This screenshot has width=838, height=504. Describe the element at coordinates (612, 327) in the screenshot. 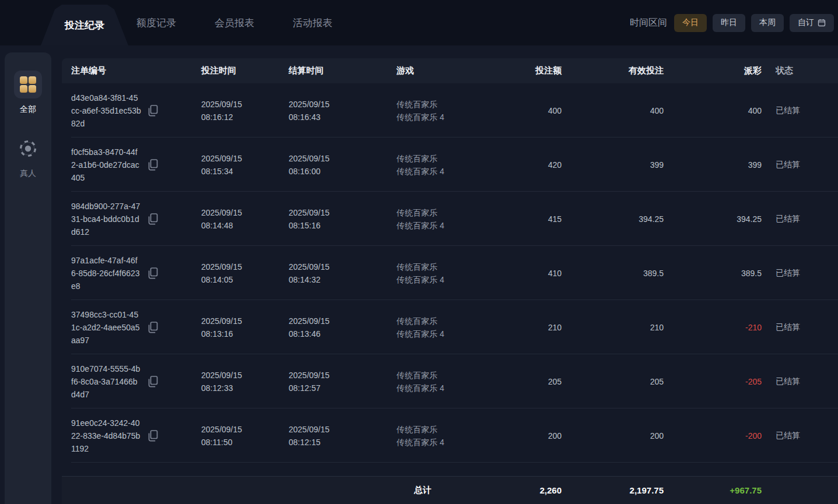

I see `valid-bet: 210` at that location.